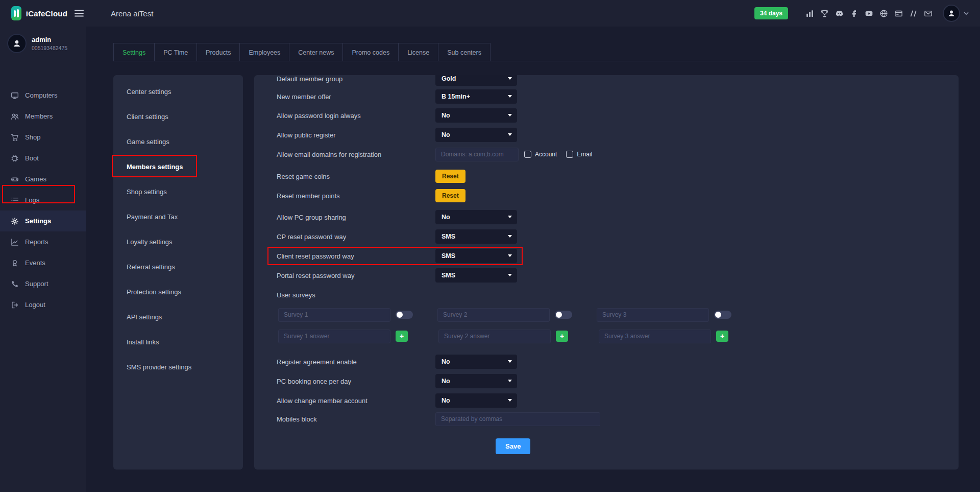 This screenshot has width=980, height=492. What do you see at coordinates (476, 115) in the screenshot?
I see `allow-password-login-select: No` at bounding box center [476, 115].